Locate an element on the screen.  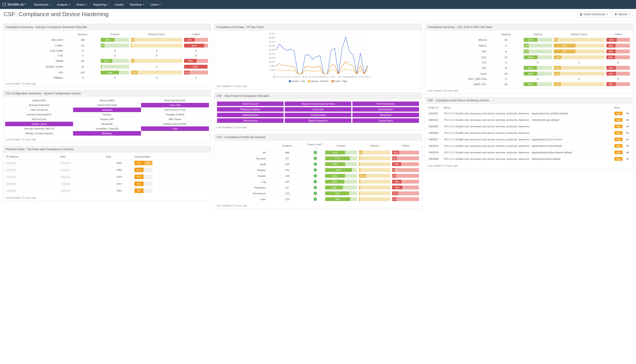
table-row: 1003927PCI 2.2.2 Enable only necessary a… is located at coordinates (529, 140).